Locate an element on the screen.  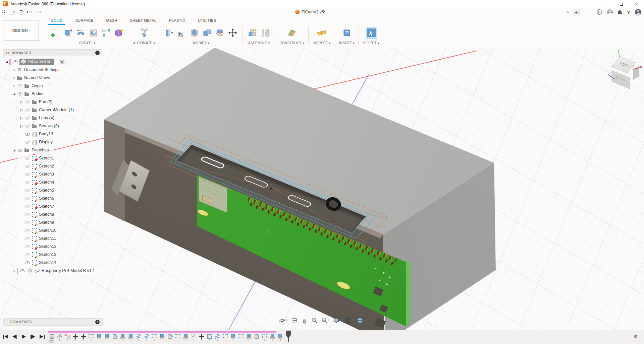
pattern-icon is located at coordinates (106, 33).